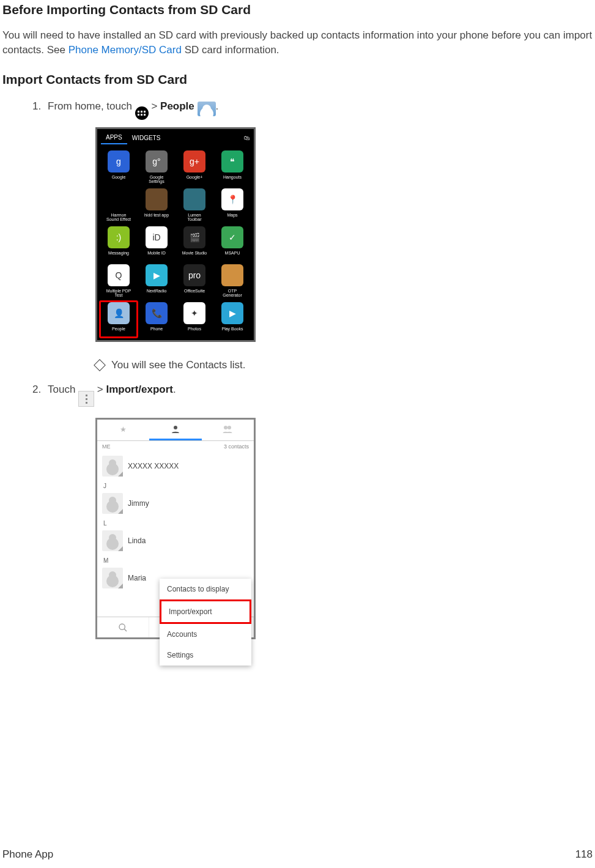  Describe the element at coordinates (205, 634) in the screenshot. I see `menu-item-accounts: Accounts` at that location.